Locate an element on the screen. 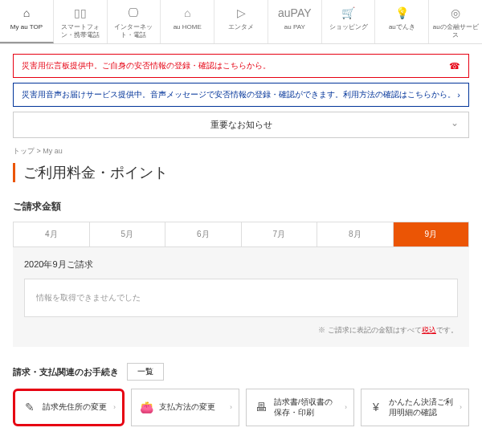  proc-label: 請求書/領収書の保存・印刷 is located at coordinates (307, 408).